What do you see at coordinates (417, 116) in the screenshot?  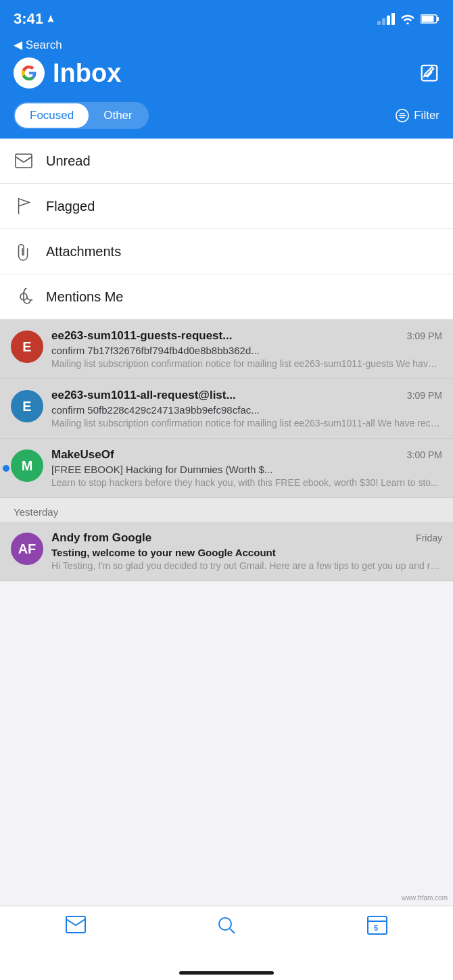 I see `filter-button: Filter` at bounding box center [417, 116].